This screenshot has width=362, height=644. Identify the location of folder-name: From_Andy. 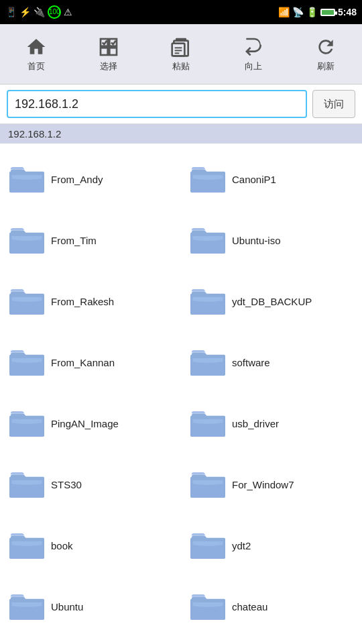
(77, 180).